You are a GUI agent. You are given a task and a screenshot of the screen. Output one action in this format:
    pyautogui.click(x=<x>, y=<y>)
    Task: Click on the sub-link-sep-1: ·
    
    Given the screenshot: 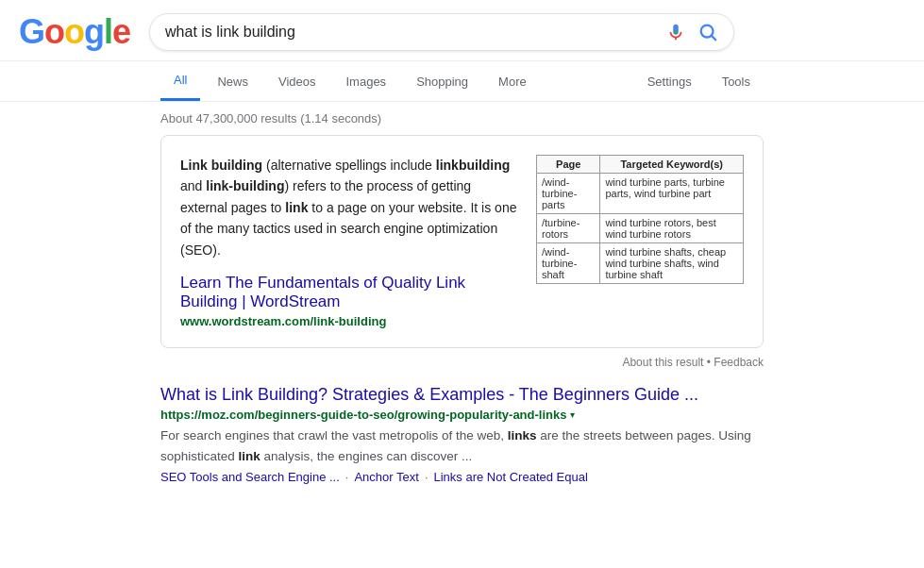 What is the action you would take?
    pyautogui.click(x=347, y=477)
    